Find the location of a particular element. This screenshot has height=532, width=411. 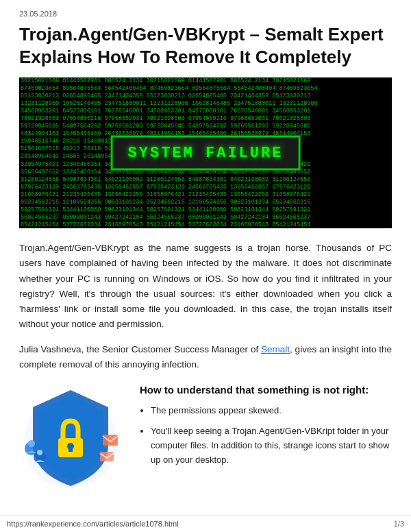

footer-url-text: https://rankexperience.com/articles/arti… is located at coordinates (93, 524).